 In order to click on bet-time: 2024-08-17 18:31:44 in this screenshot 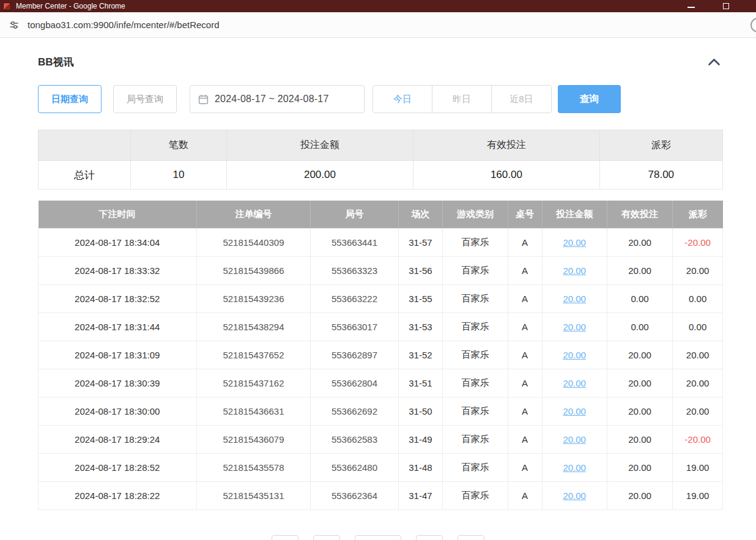, I will do `click(117, 327)`.